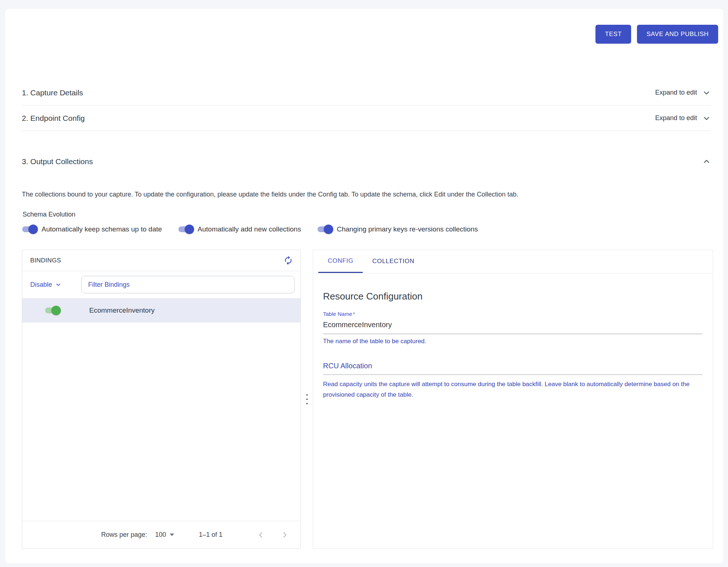 The width and height of the screenshot is (728, 567). What do you see at coordinates (161, 285) in the screenshot?
I see `bindings-controls: Disable` at bounding box center [161, 285].